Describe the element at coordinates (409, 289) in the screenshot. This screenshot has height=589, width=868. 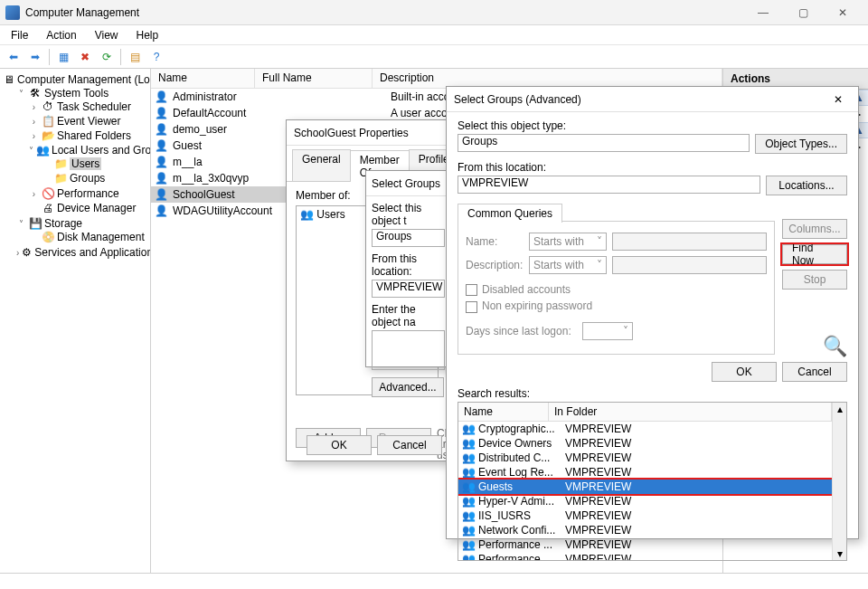
I see `sg-location-field: VMPREVIEW` at that location.